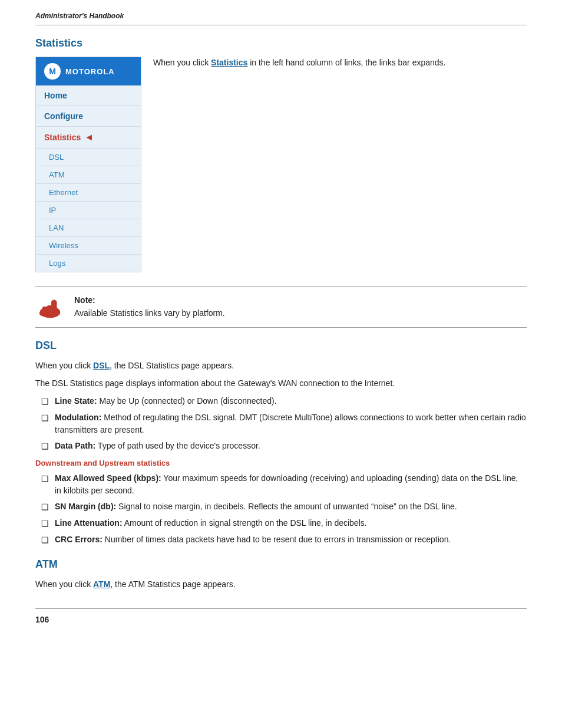 This screenshot has height=728, width=562. I want to click on page-number: 106, so click(281, 620).